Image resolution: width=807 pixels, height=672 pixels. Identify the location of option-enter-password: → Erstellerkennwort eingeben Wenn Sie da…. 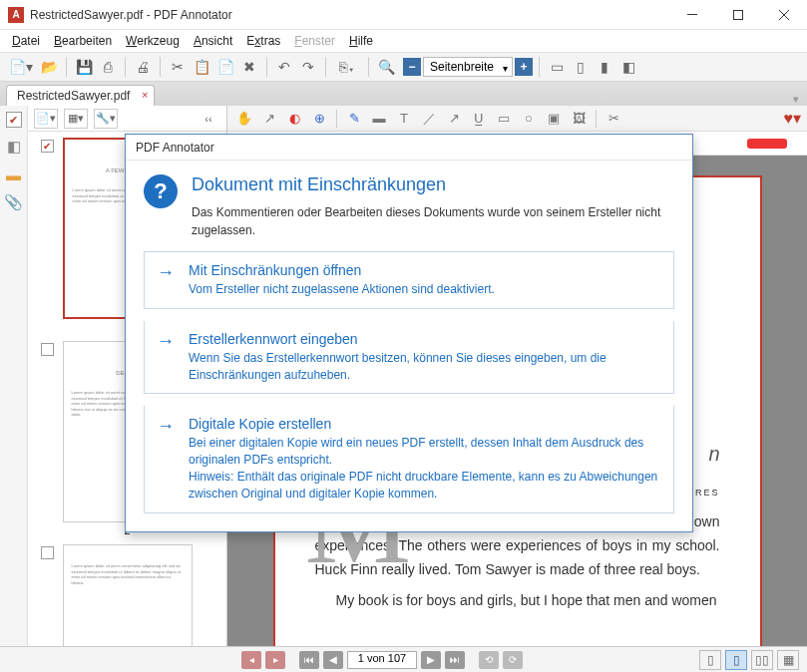
(409, 358).